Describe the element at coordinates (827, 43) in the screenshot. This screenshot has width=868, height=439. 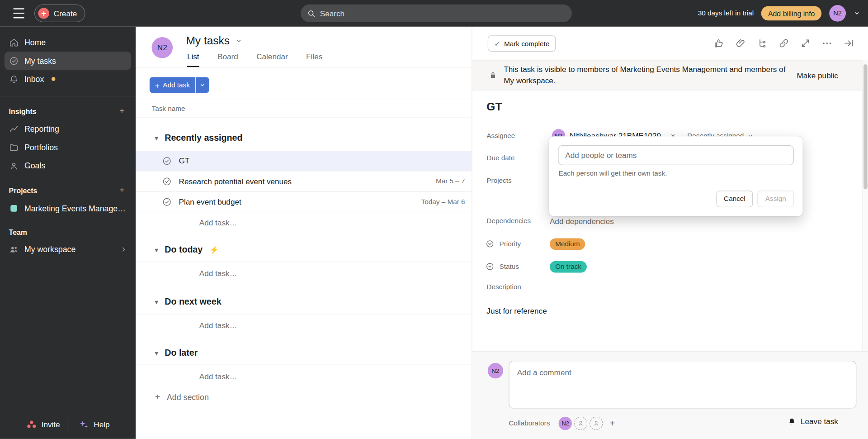
I see `more-options-icon` at that location.